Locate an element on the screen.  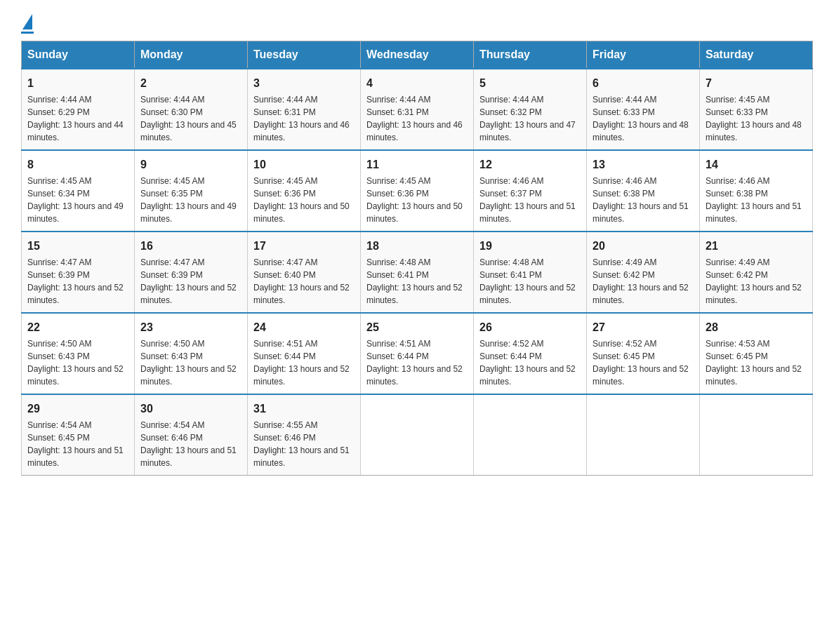
day-info: Sunrise: 4:44 AMSunset: 6:29 PMDaylight:… is located at coordinates (78, 119).